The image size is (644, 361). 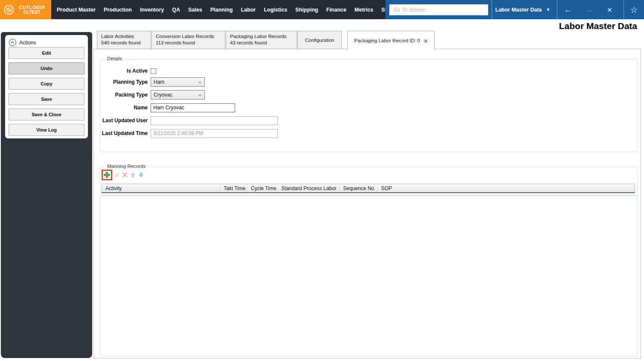 I want to click on screen-selector-dropdown: Labor Master Data ▼, so click(x=523, y=9).